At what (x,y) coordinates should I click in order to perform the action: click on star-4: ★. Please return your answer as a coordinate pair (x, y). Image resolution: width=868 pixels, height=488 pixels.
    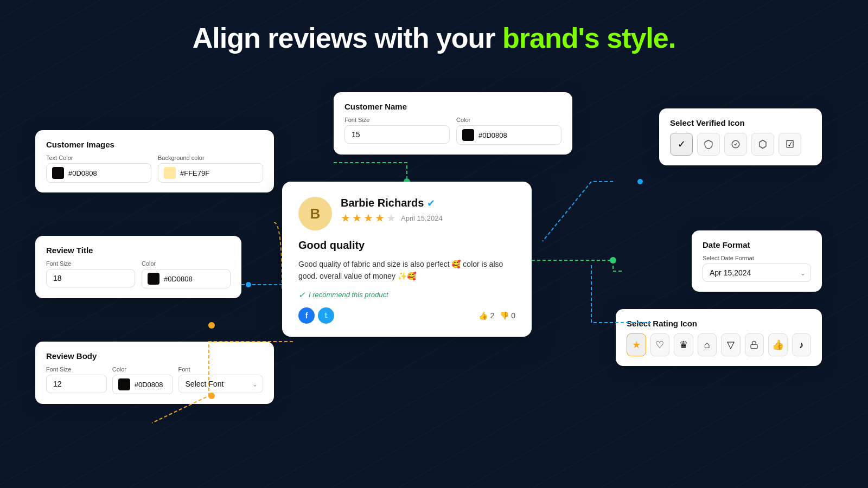
    Looking at the image, I should click on (380, 218).